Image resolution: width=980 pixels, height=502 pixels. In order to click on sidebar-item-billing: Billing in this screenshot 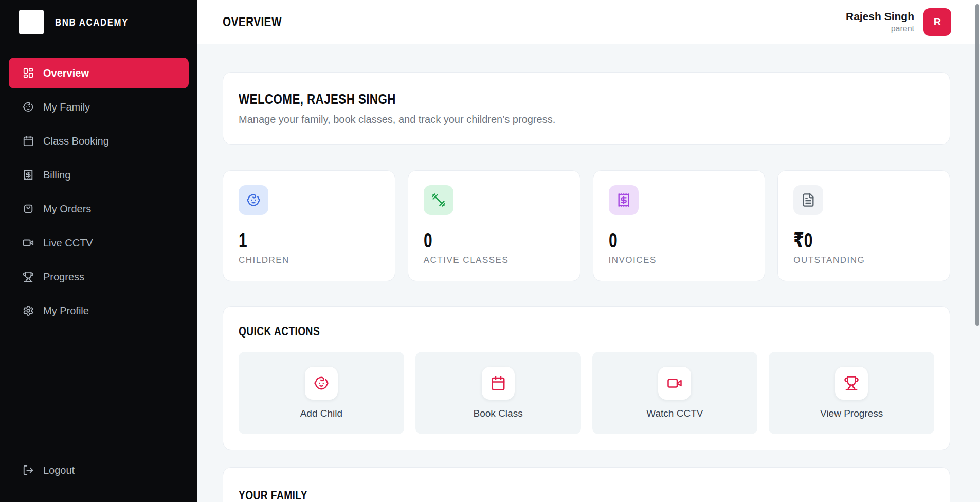, I will do `click(99, 175)`.